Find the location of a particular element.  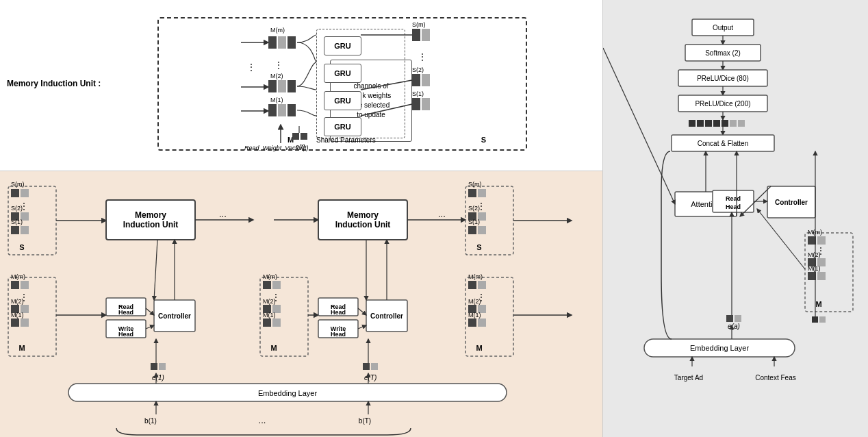

svg-text: e(T) is located at coordinates (370, 378).